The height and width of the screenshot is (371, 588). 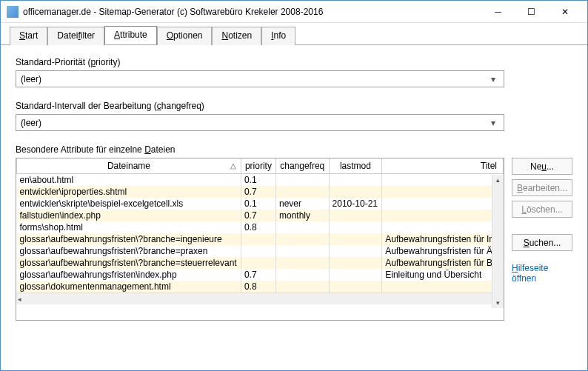 What do you see at coordinates (129, 263) in the screenshot?
I see `cell-file: glossar\aufbewahrungsfristen\?branche=st…` at bounding box center [129, 263].